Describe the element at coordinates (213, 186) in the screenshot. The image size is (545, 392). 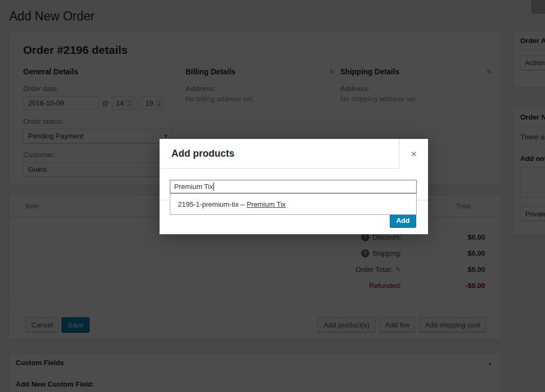
I see `text-cursor` at that location.